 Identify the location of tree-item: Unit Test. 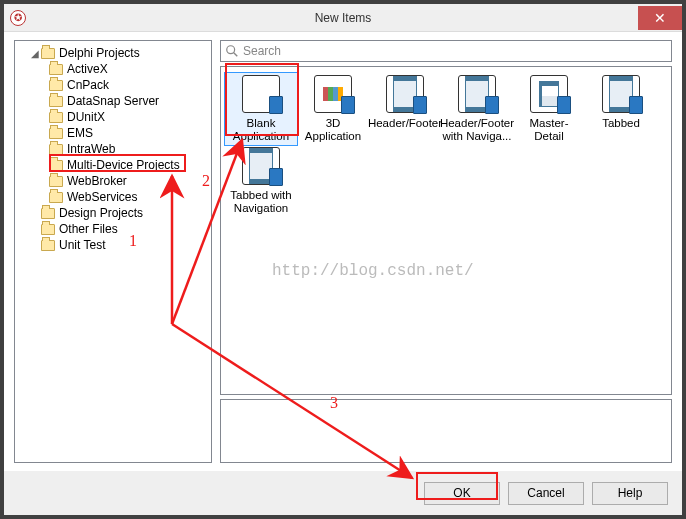
(113, 245).